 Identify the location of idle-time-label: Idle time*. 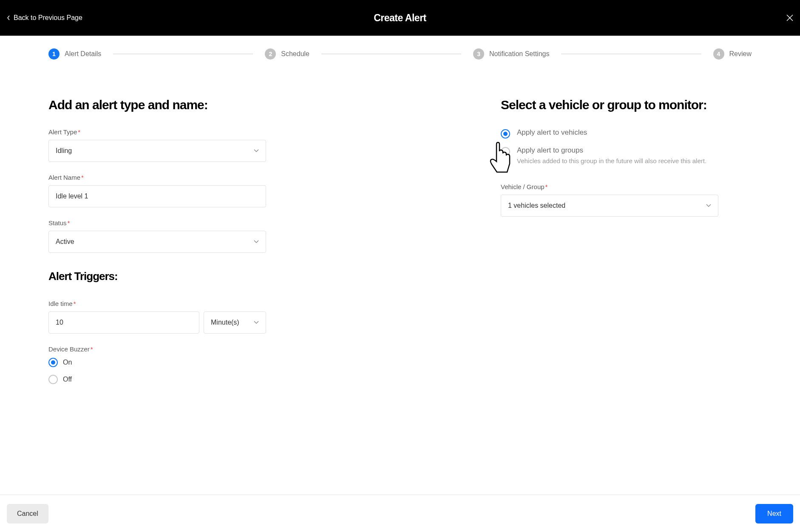
(253, 303).